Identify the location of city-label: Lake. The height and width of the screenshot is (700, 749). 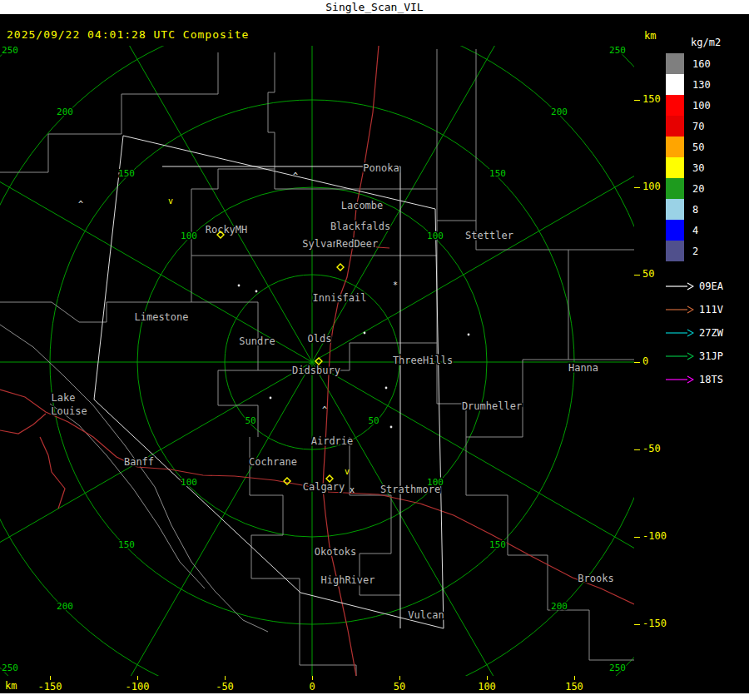
(63, 398).